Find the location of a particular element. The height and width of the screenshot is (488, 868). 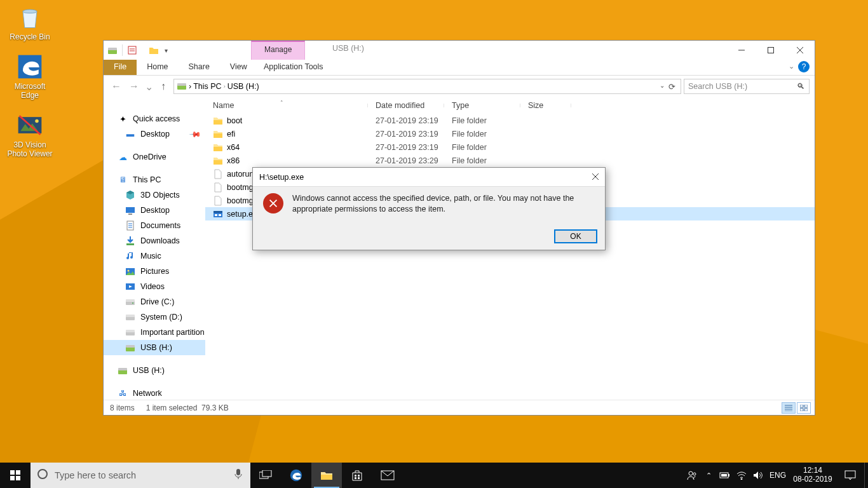

column-date: Date modified is located at coordinates (406, 105).